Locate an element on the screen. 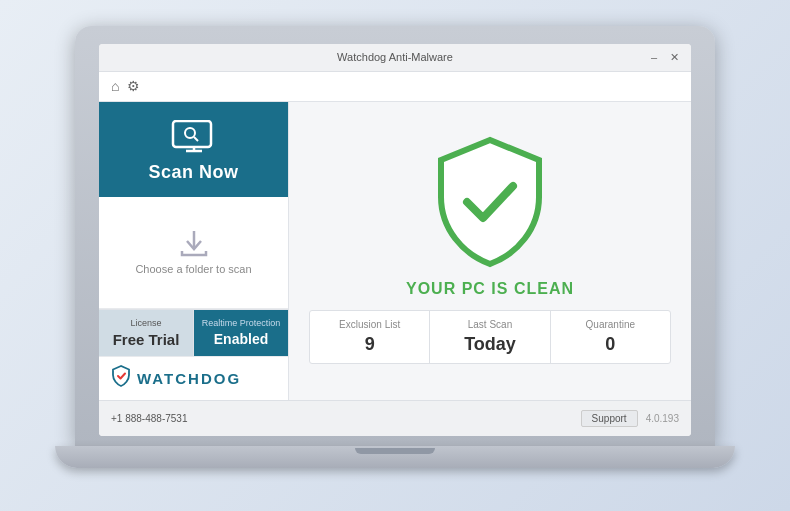  minimize-button: – is located at coordinates (654, 58).